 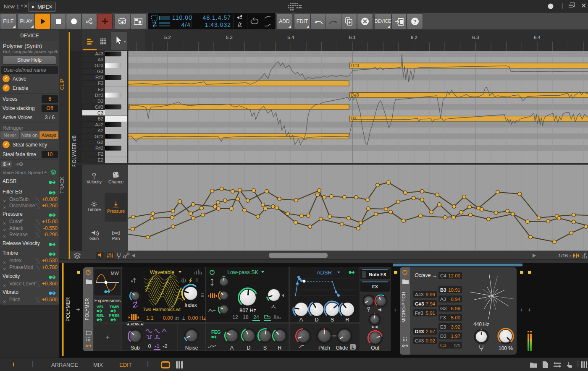 What do you see at coordinates (91, 23) in the screenshot?
I see `svg-text: w` at bounding box center [91, 23].